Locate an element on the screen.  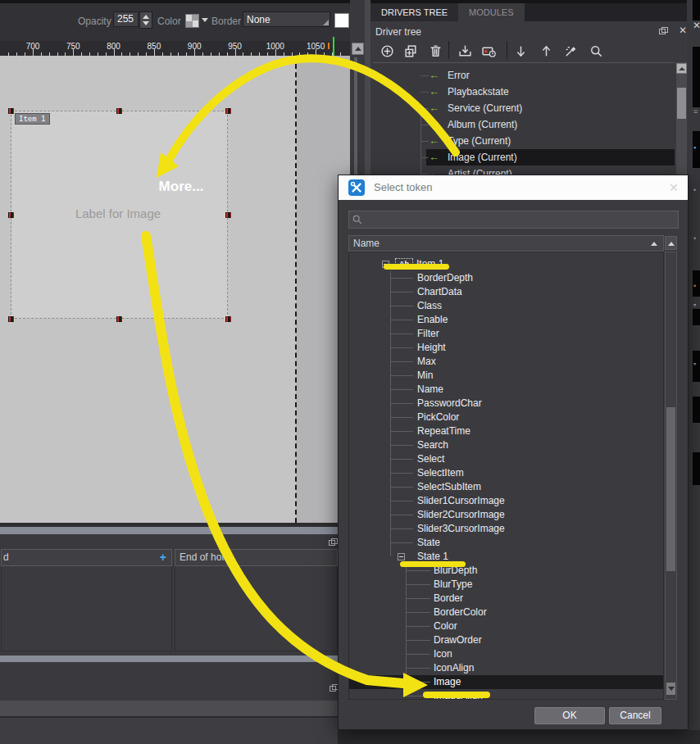
dialog-titlebar: Select token ✕ is located at coordinates (513, 188).